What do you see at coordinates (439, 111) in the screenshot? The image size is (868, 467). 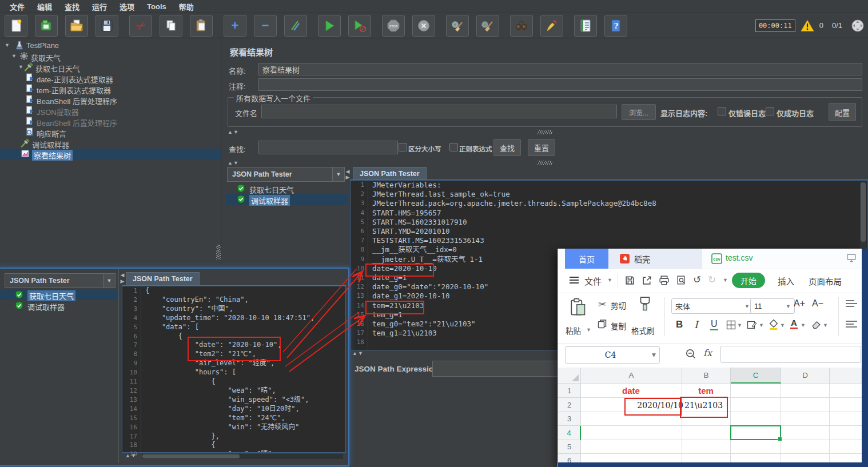 I see `filename-input` at bounding box center [439, 111].